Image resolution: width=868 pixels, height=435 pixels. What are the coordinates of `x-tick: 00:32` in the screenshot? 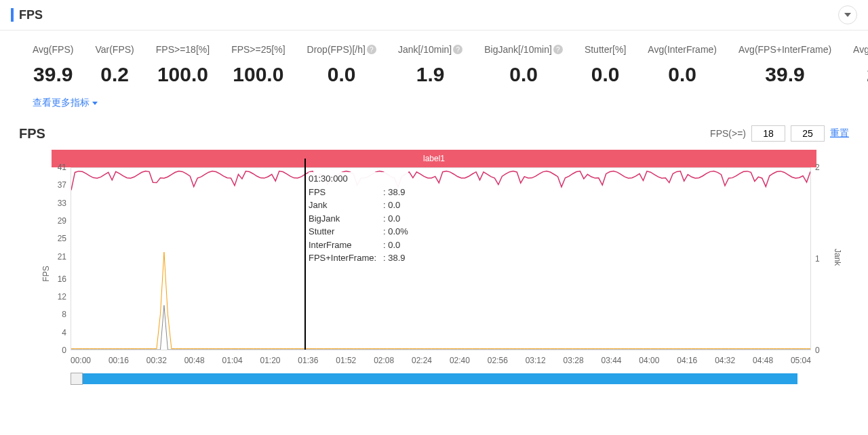 It's located at (157, 360).